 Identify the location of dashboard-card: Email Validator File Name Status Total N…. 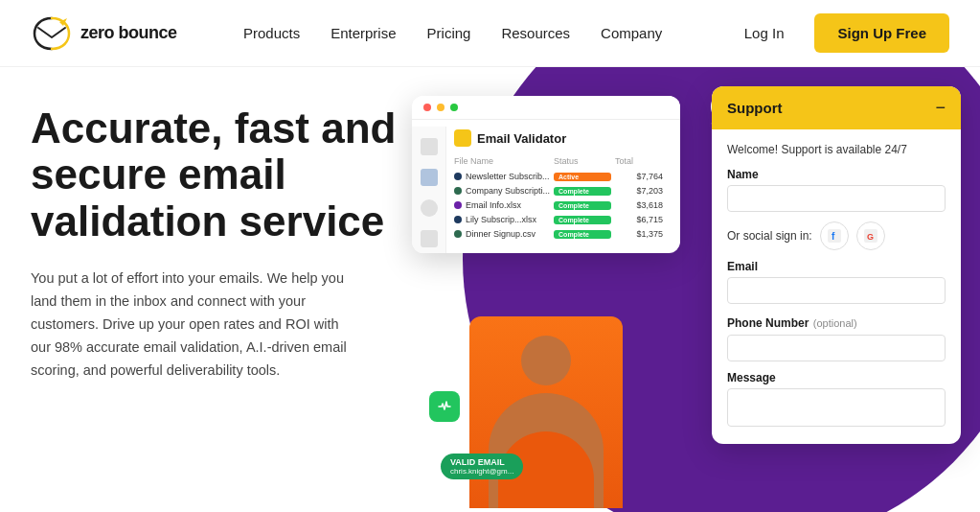
(546, 175).